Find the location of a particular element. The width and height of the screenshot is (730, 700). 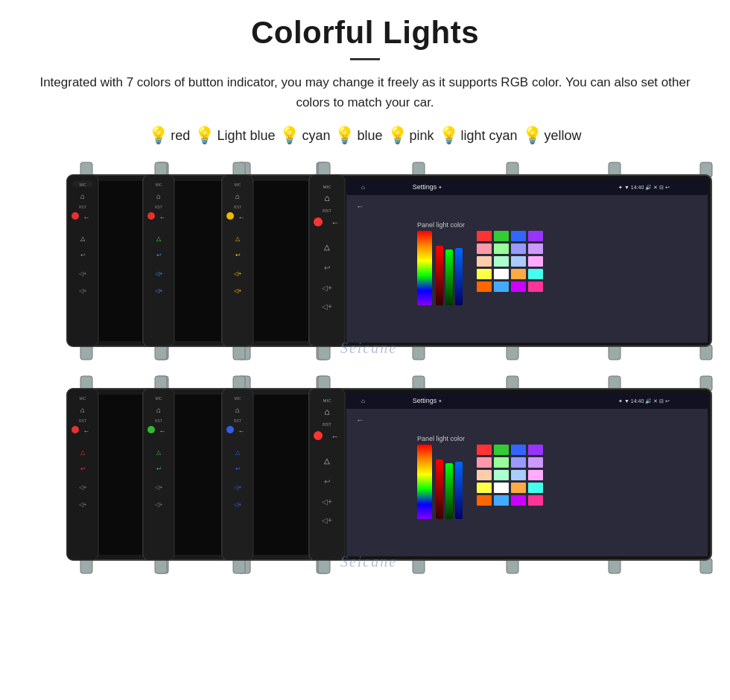

title-divider is located at coordinates (365, 60).